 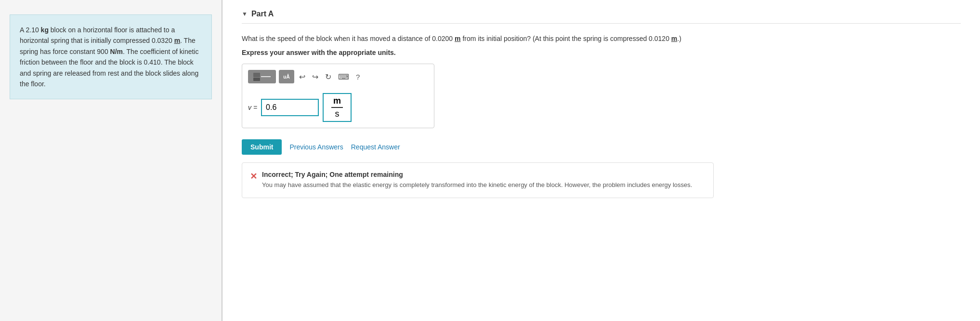 What do you see at coordinates (287, 77) in the screenshot?
I see `units-btn: uÅ` at bounding box center [287, 77].